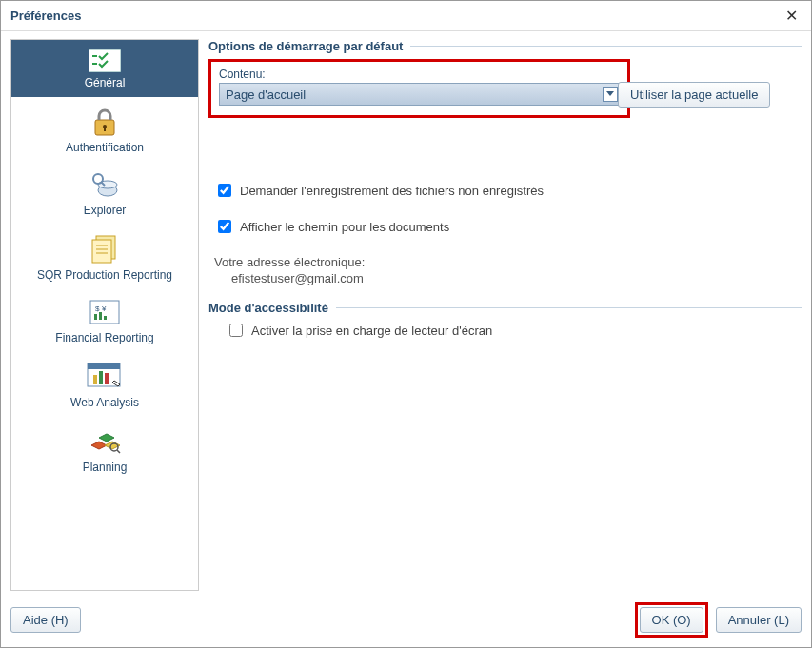 This screenshot has height=648, width=812. I want to click on accessibility-mode: Mode d'accessibilité Activer la prise en…, so click(505, 324).